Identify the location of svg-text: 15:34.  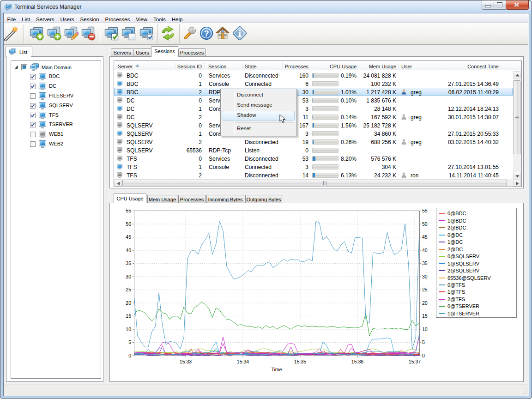
(243, 362).